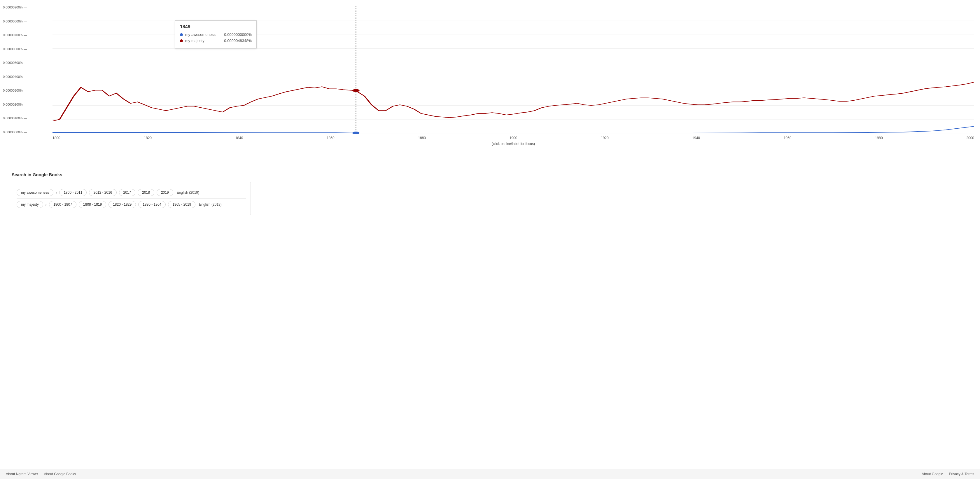 Image resolution: width=980 pixels, height=479 pixels. What do you see at coordinates (239, 138) in the screenshot?
I see `x-label-1840: 1840` at bounding box center [239, 138].